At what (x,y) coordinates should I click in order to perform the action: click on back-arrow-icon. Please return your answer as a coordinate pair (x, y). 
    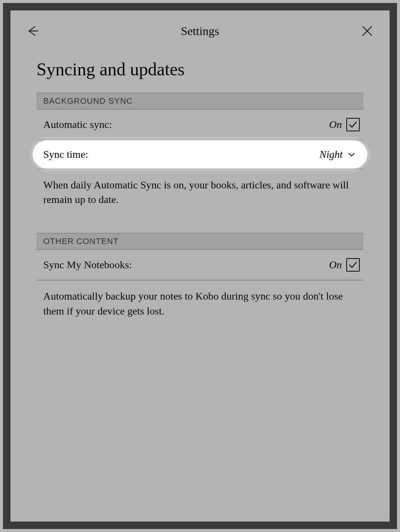
    Looking at the image, I should click on (33, 31).